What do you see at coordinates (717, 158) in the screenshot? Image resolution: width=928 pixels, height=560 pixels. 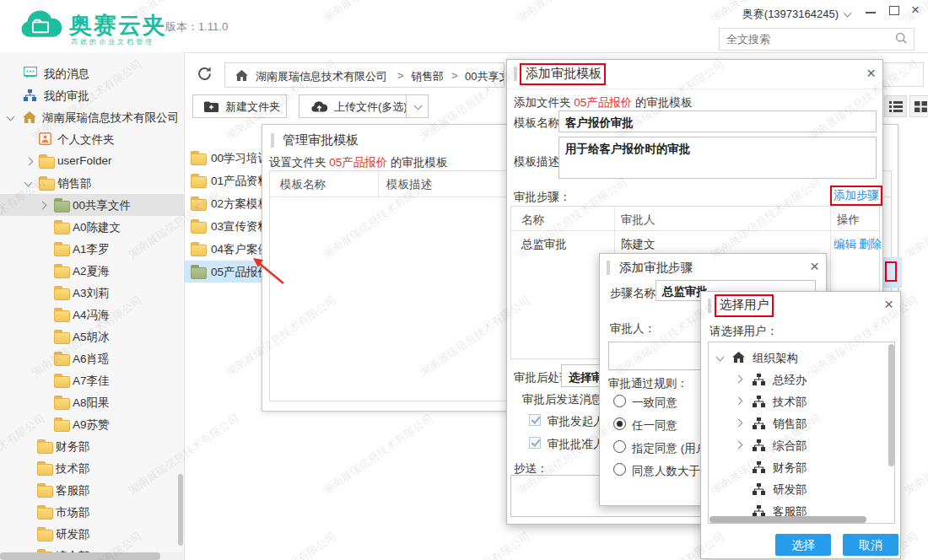 I see `template-desc-textarea: 用于给客户报价时的审批` at bounding box center [717, 158].